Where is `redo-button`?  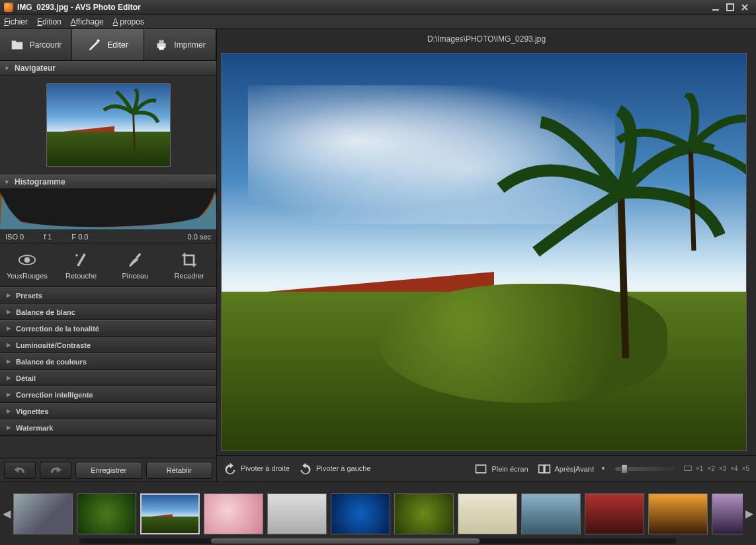 redo-button is located at coordinates (56, 470).